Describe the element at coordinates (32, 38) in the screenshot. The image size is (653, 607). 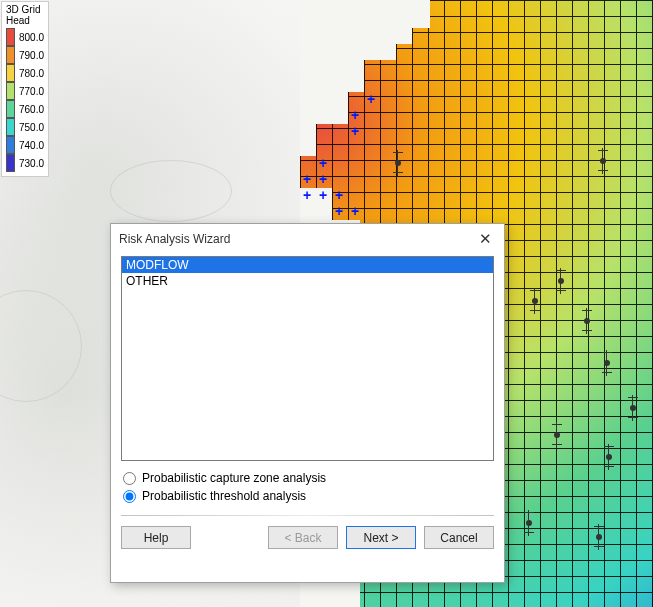
I see `legend-value: 800.0` at that location.